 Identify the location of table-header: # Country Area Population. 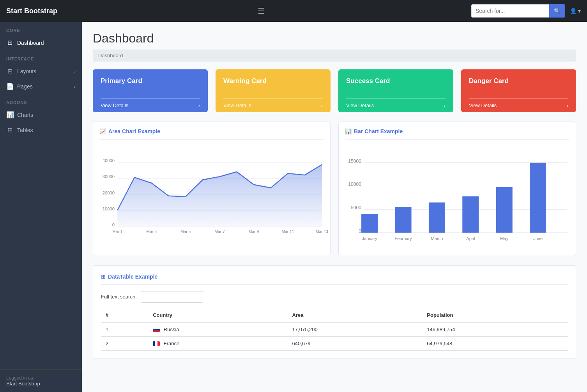
(334, 315).